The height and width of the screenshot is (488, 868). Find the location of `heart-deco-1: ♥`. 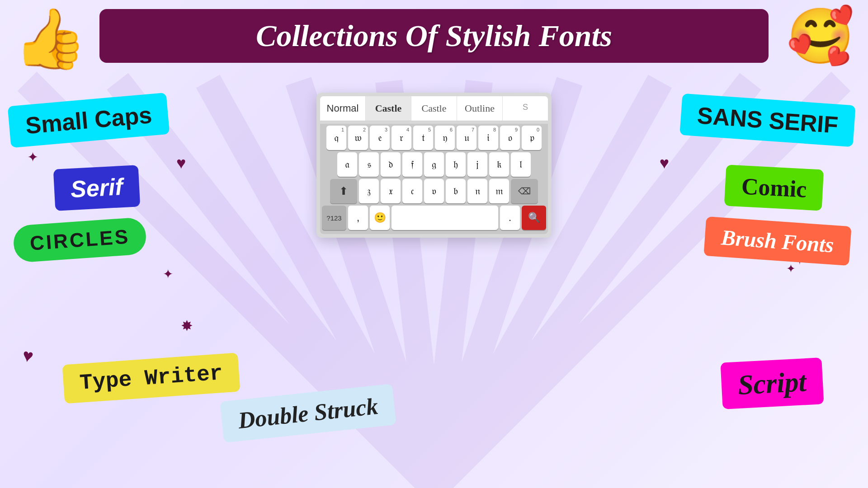

heart-deco-1: ♥ is located at coordinates (181, 163).